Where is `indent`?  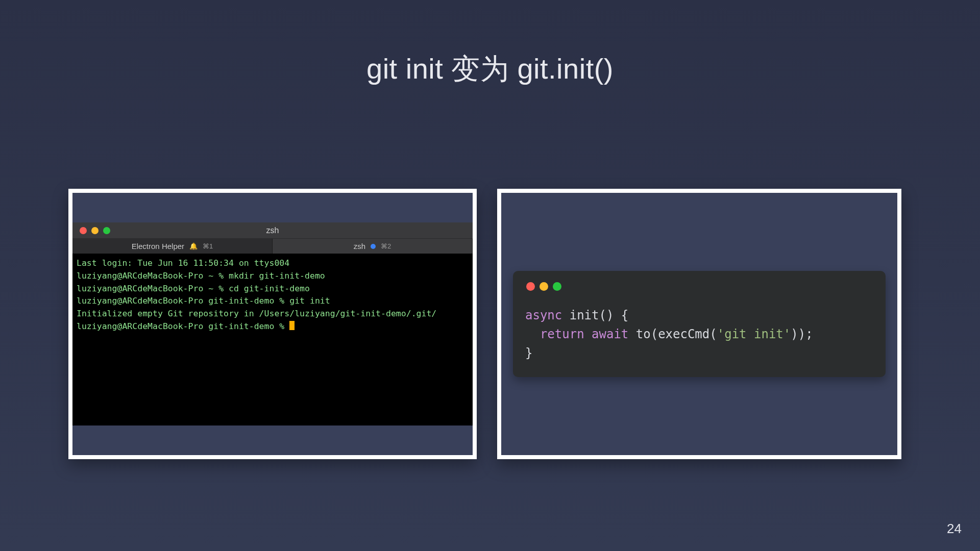 indent is located at coordinates (533, 334).